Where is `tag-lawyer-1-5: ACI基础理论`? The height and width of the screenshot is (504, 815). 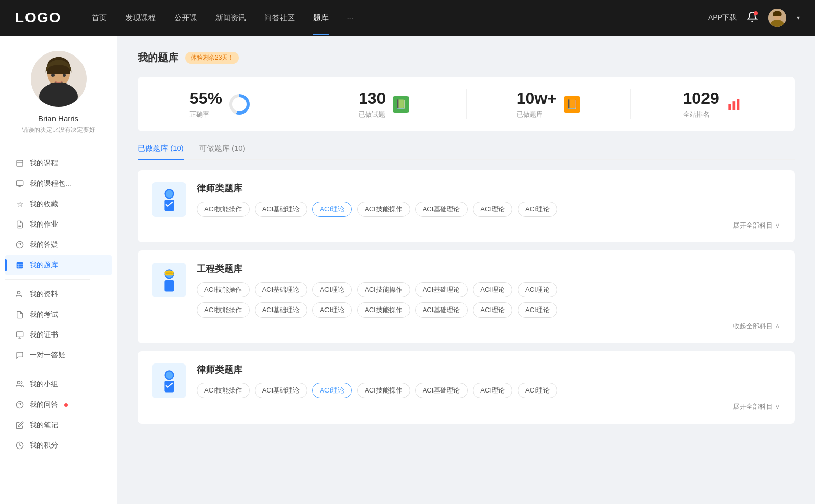
tag-lawyer-1-5: ACI基础理论 is located at coordinates (442, 209).